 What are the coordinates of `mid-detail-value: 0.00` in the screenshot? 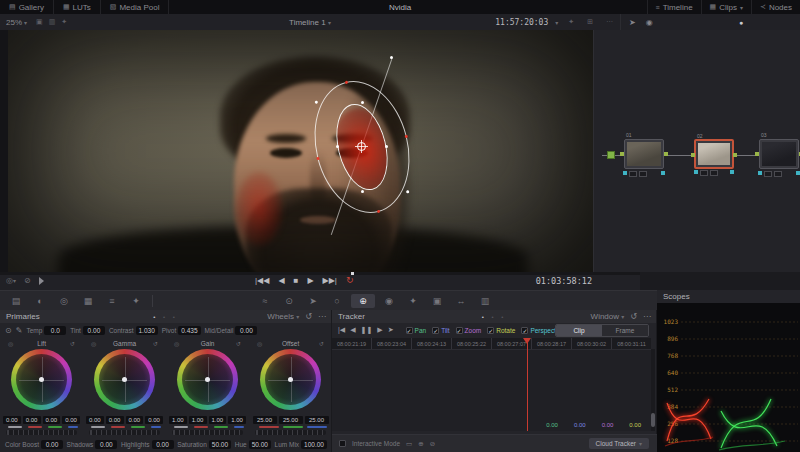 It's located at (246, 330).